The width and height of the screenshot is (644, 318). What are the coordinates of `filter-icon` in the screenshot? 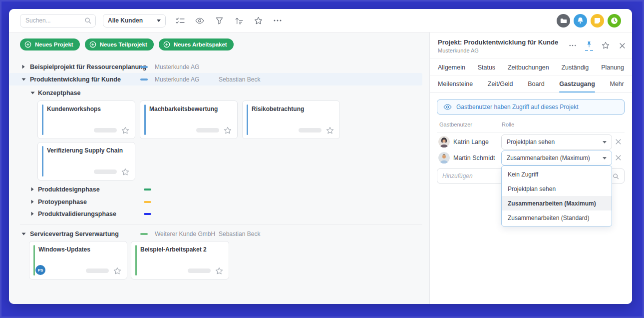 It's located at (219, 20).